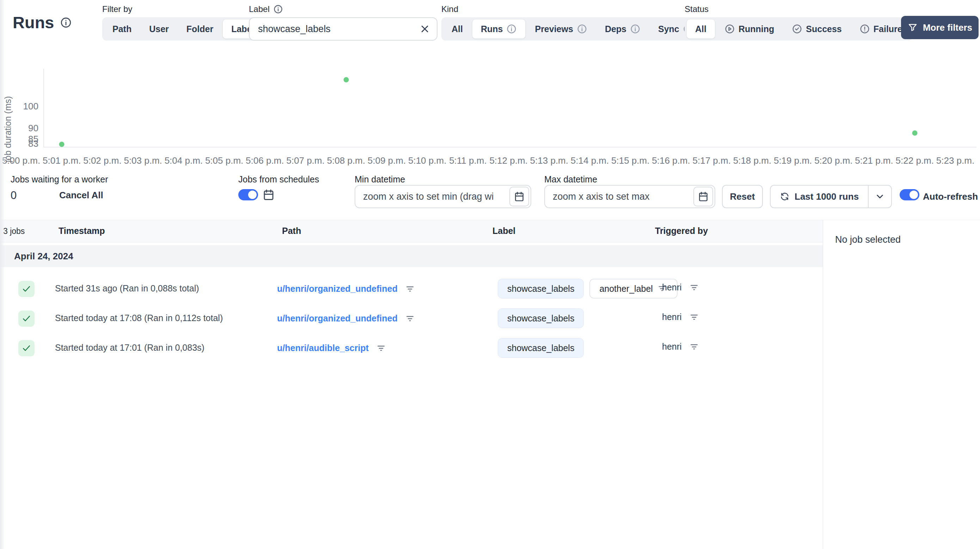 This screenshot has width=980, height=549. What do you see at coordinates (122, 29) in the screenshot?
I see `filter-by-option-path: Path` at bounding box center [122, 29].